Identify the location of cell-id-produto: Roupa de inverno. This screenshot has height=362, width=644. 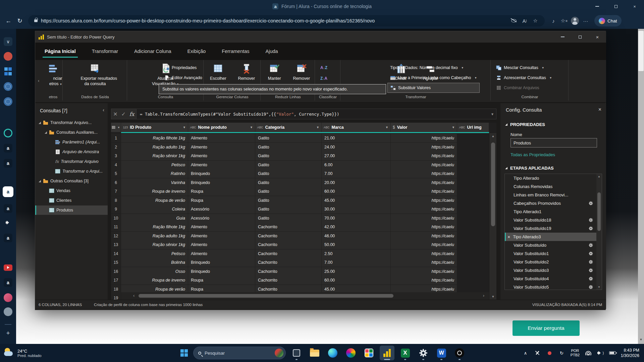
(155, 280).